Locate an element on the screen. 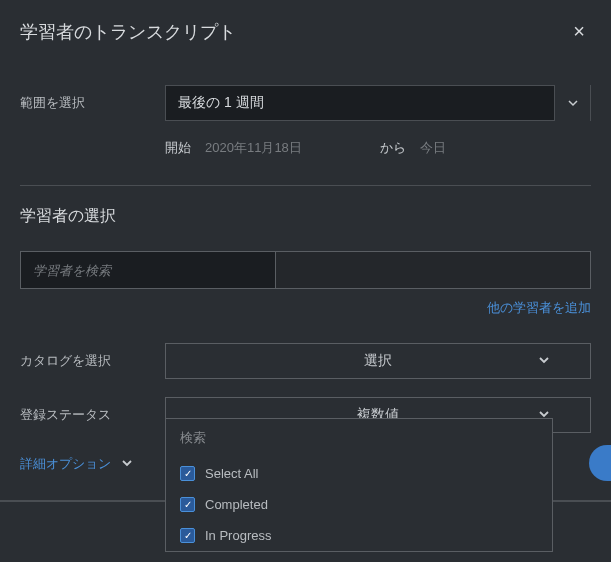  advanced-options-link: 詳細オプション is located at coordinates (66, 464).